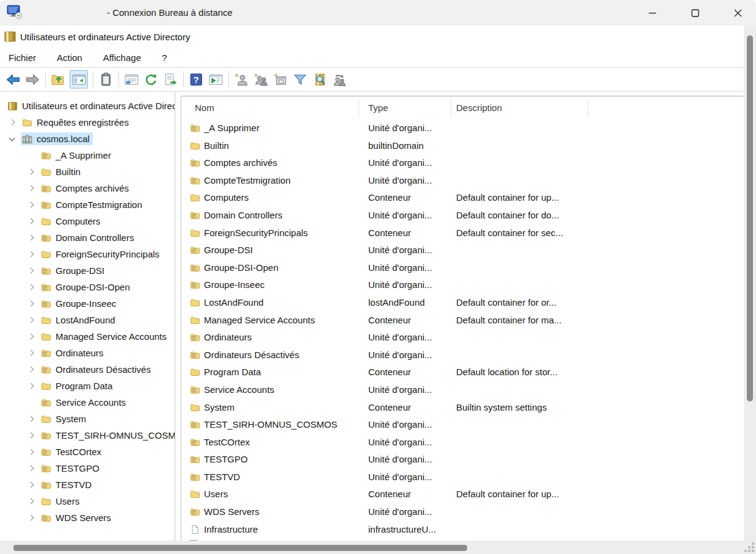 The height and width of the screenshot is (554, 756). What do you see at coordinates (87, 254) in the screenshot?
I see `tree-item: ForeignSecurityPrincipals` at bounding box center [87, 254].